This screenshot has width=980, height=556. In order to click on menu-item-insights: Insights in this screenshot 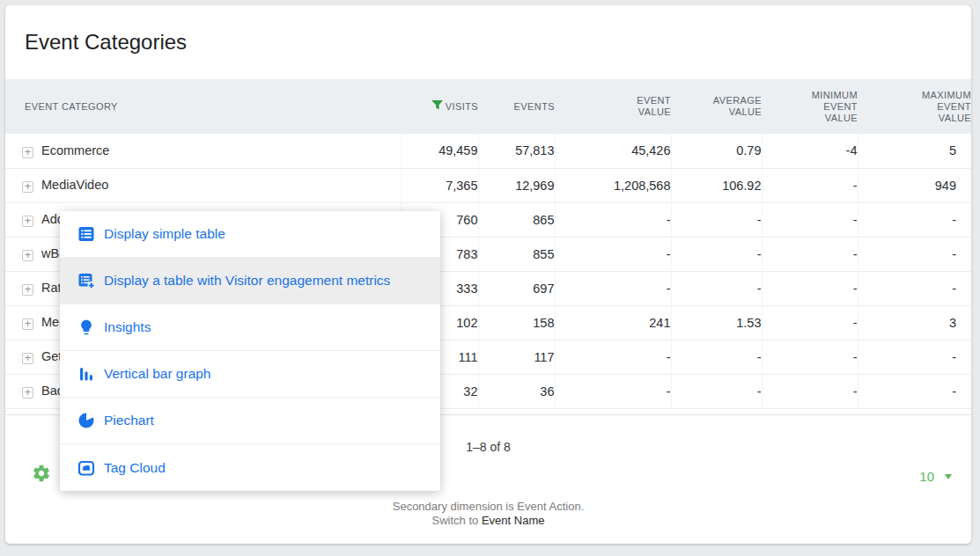, I will do `click(250, 327)`.